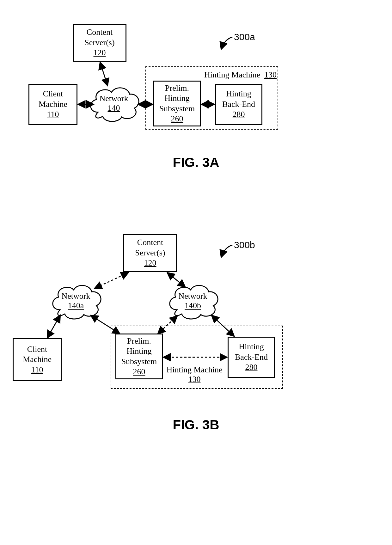  I want to click on group-label-hinting-machine-a: Hinting Machine 130, so click(234, 75).